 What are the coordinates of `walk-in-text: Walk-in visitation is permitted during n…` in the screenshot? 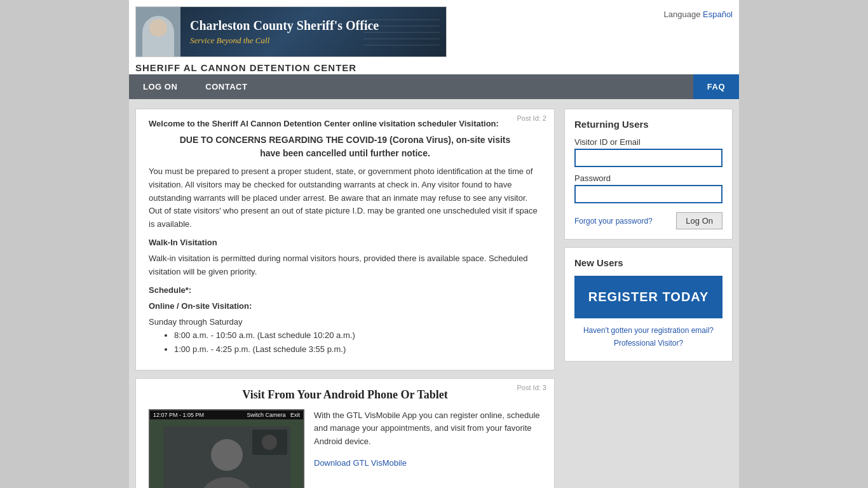 It's located at (345, 266).